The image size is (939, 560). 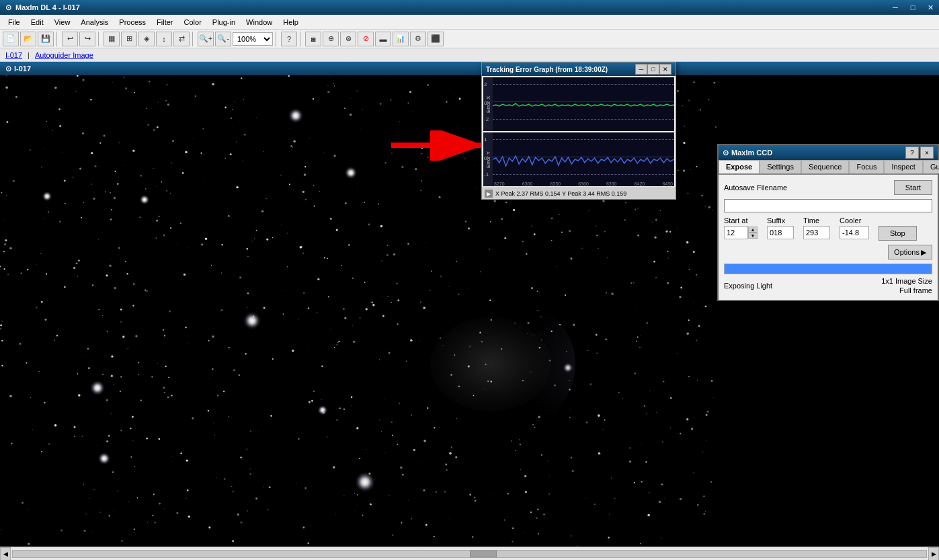 What do you see at coordinates (489, 194) in the screenshot?
I see `tracking-play-button: ▶` at bounding box center [489, 194].